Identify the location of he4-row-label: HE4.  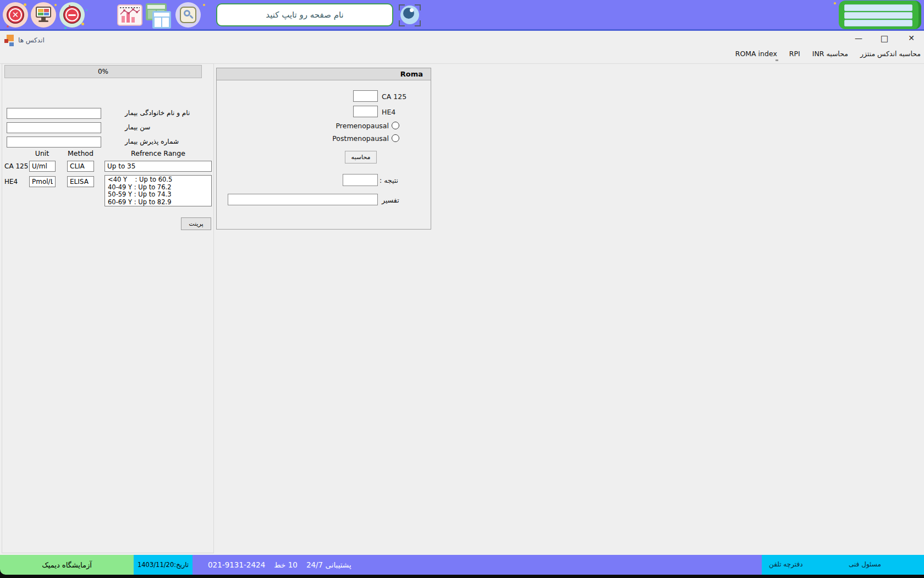
(11, 182).